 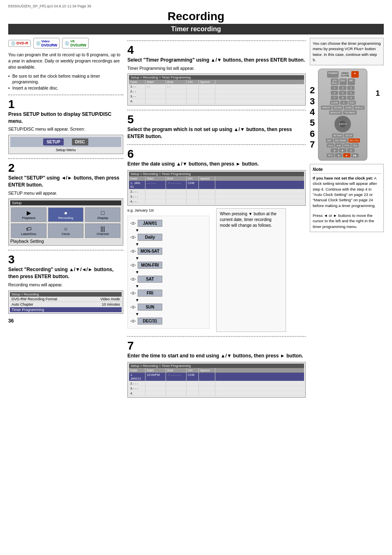 I want to click on btn-1: 1, so click(x=334, y=88).